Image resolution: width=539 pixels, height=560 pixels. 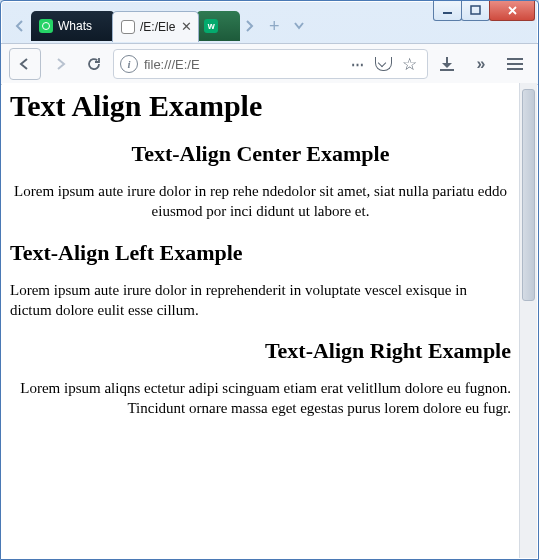 I want to click on url-text: file:///E:/E, so click(x=172, y=64).